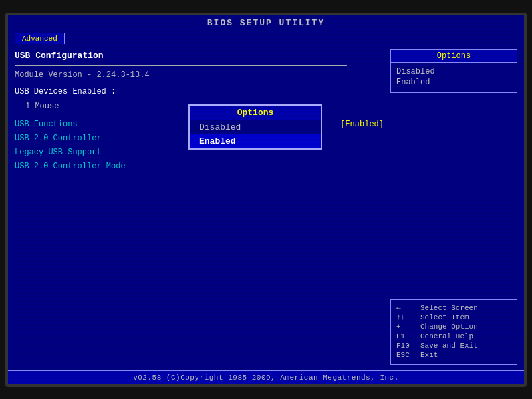 Image resolution: width=532 pixels, height=399 pixels. What do you see at coordinates (406, 308) in the screenshot?
I see `help-key-arrows: ↔` at bounding box center [406, 308].